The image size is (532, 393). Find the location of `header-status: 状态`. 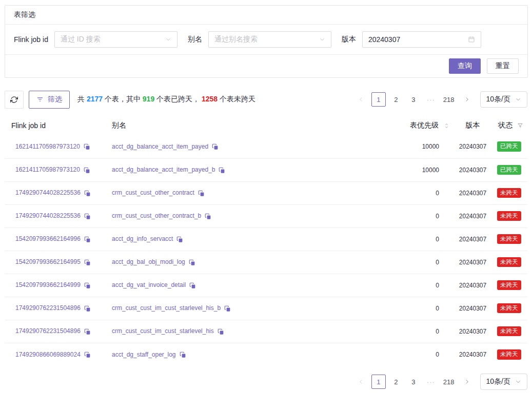

header-status: 状态 is located at coordinates (511, 126).